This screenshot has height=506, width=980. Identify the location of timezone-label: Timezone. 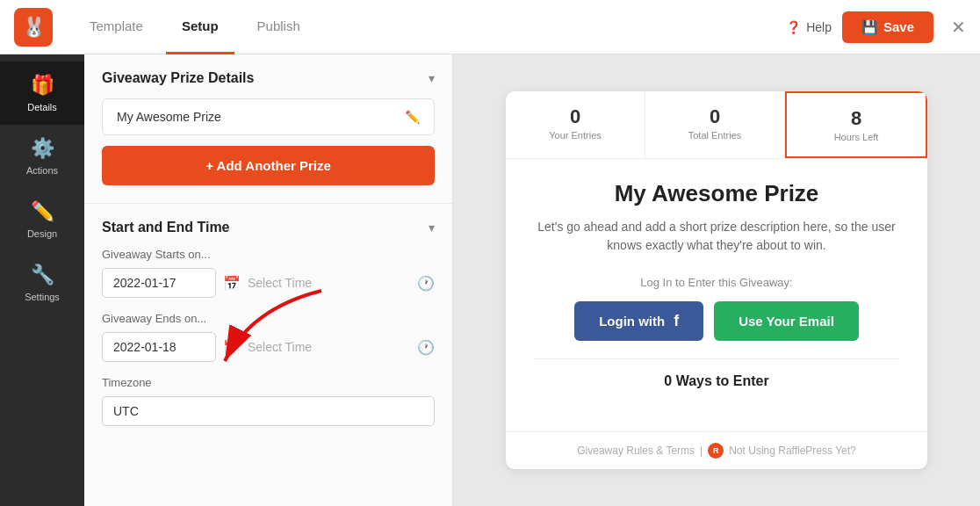
(269, 383).